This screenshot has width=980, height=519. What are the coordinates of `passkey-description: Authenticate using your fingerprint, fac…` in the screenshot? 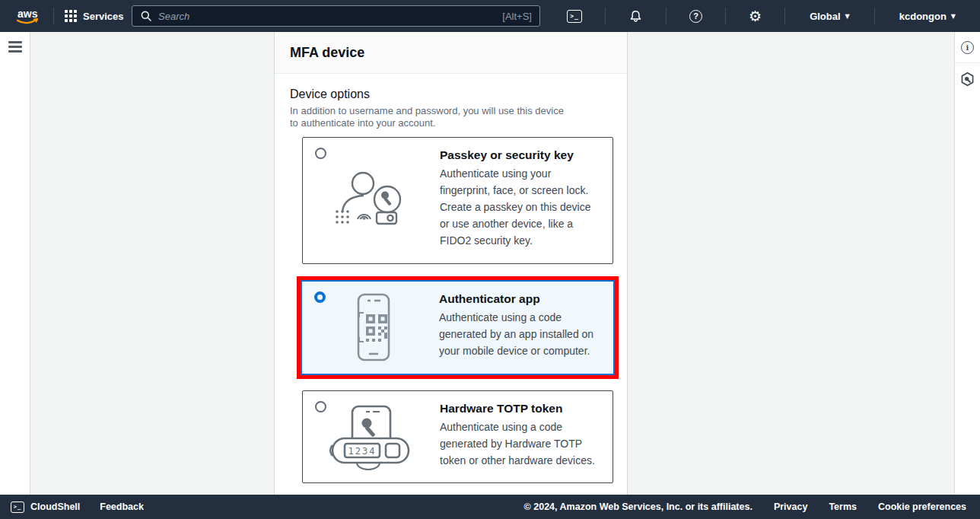 It's located at (520, 207).